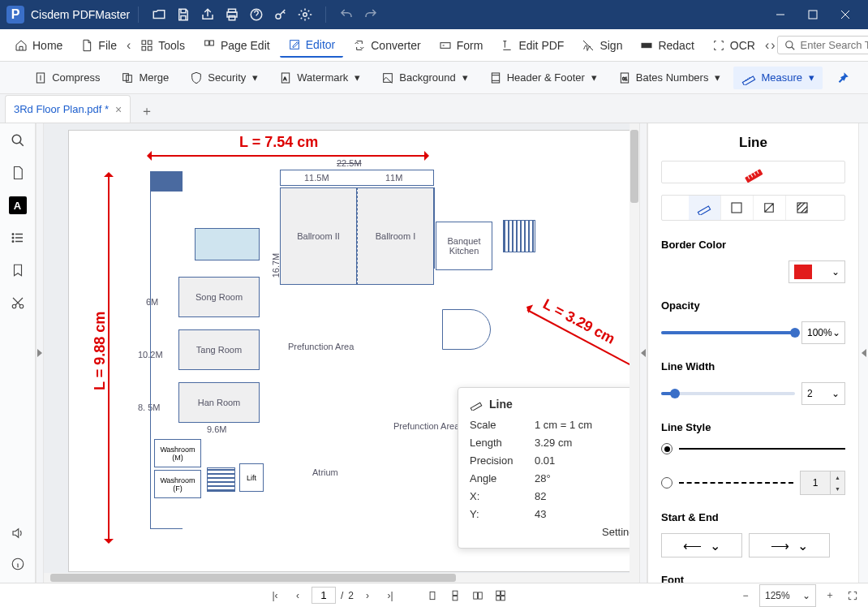 This screenshot has width=868, height=607. Describe the element at coordinates (371, 15) in the screenshot. I see `redo-icon` at that location.